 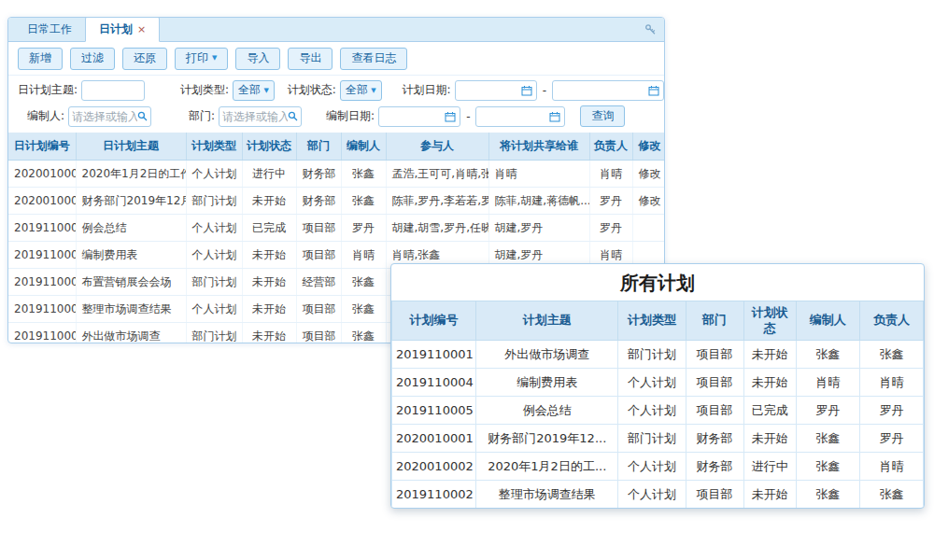 What do you see at coordinates (131, 202) in the screenshot?
I see `cell-plan-subject: 财务部门2019年12月的...` at bounding box center [131, 202].